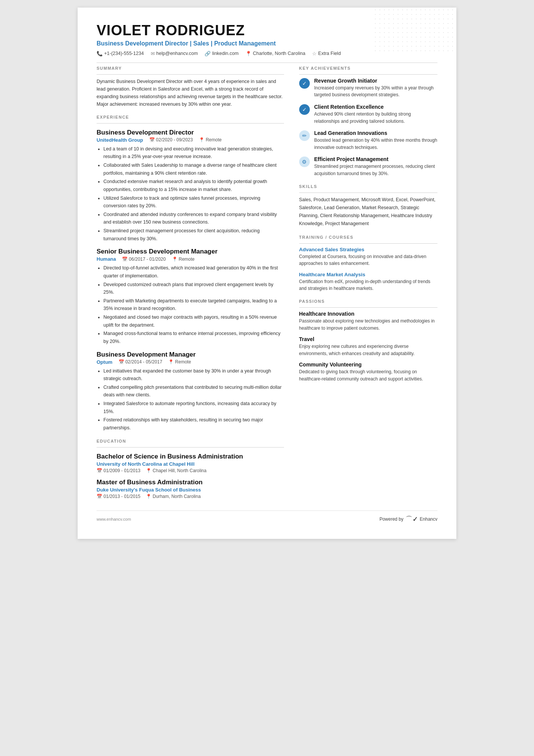 The height and width of the screenshot is (756, 534). I want to click on email-icon: ✉, so click(153, 54).